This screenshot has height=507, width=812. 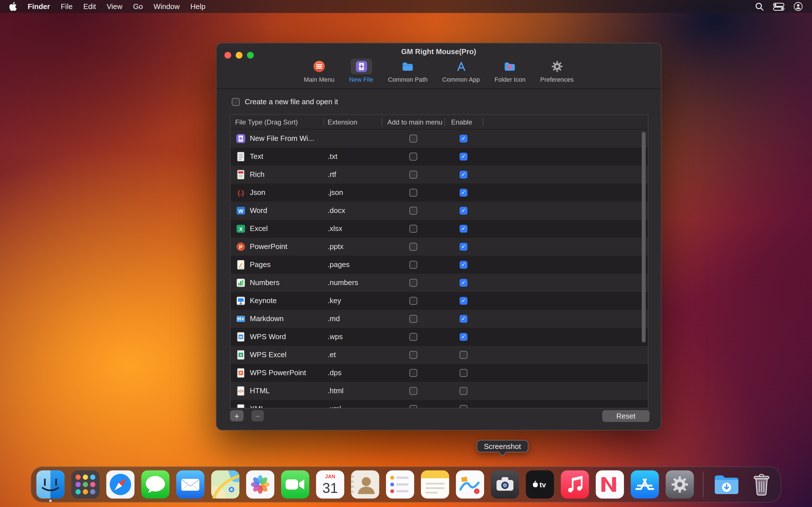 I want to click on table-row: WWPS Word.wps✓, so click(x=439, y=337).